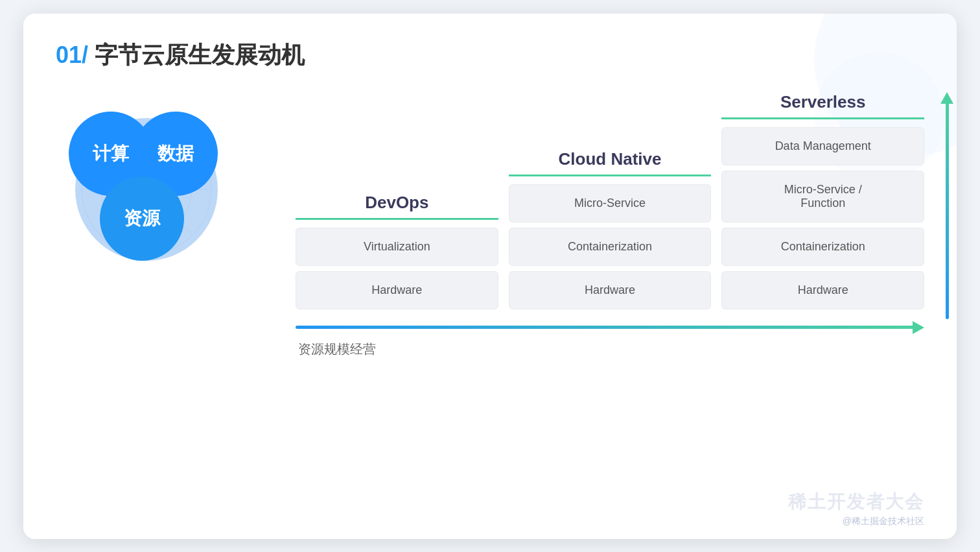 The width and height of the screenshot is (980, 552). What do you see at coordinates (490, 56) in the screenshot?
I see `page-title: 01/ 字节云原生发展动机` at bounding box center [490, 56].